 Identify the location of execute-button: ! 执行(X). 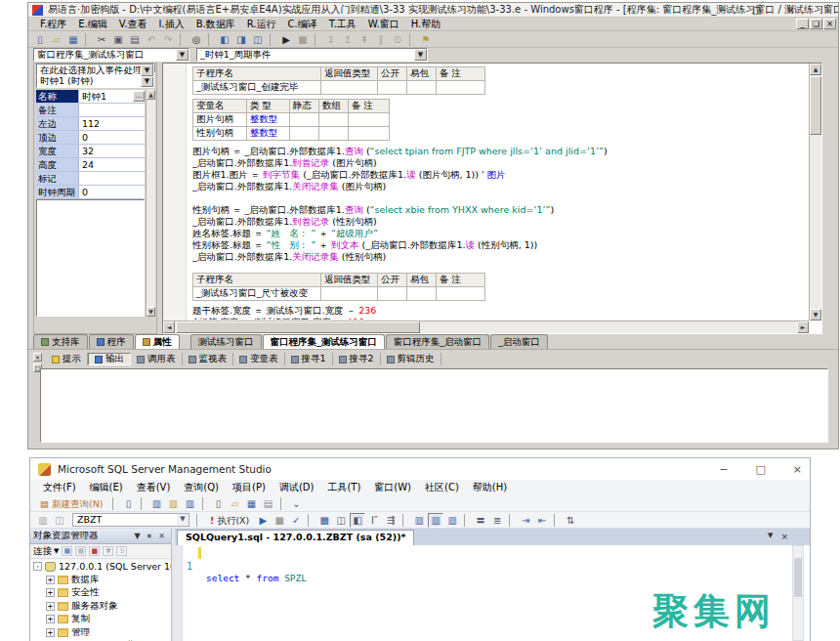
(230, 520).